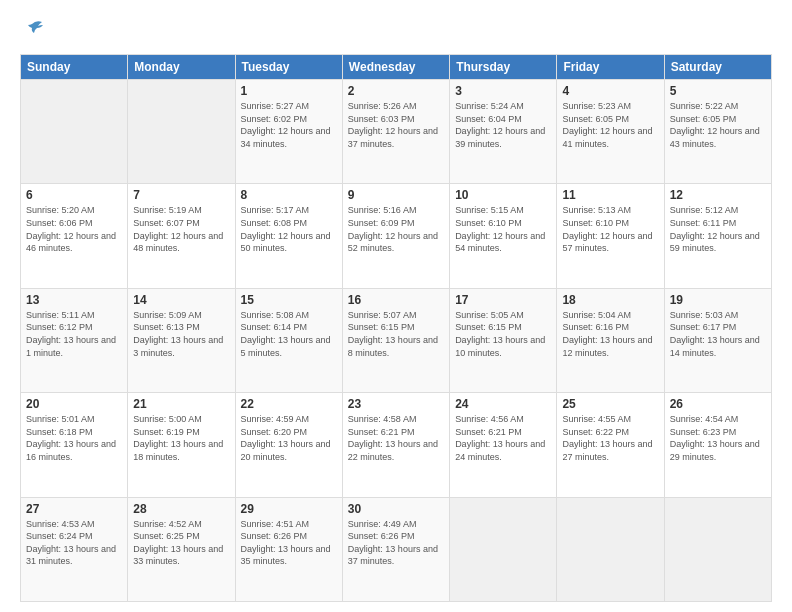 This screenshot has width=792, height=612. I want to click on day-cell: 17Sunrise: 5:05 AM Sunset: 6:15 PM Dayli…, so click(504, 340).